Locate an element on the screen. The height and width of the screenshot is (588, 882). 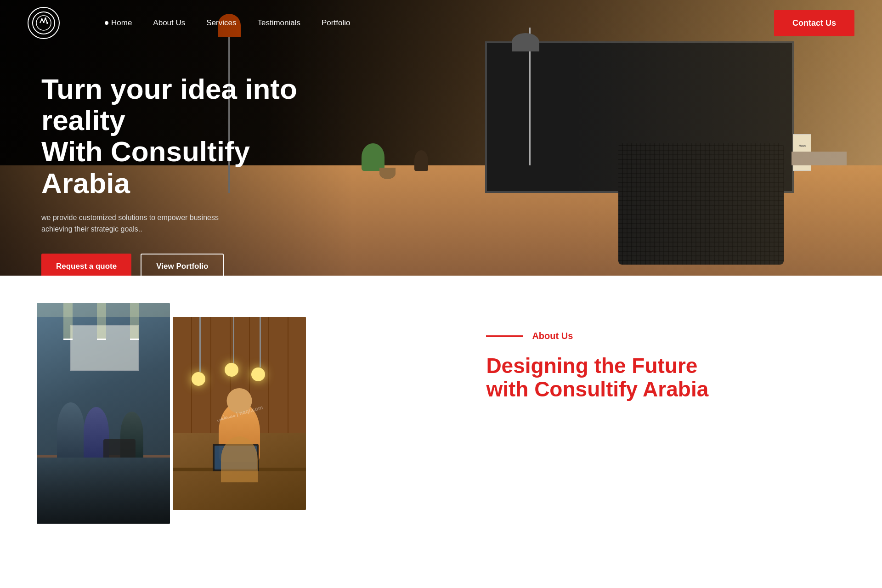
about-label: About Us is located at coordinates (552, 336).